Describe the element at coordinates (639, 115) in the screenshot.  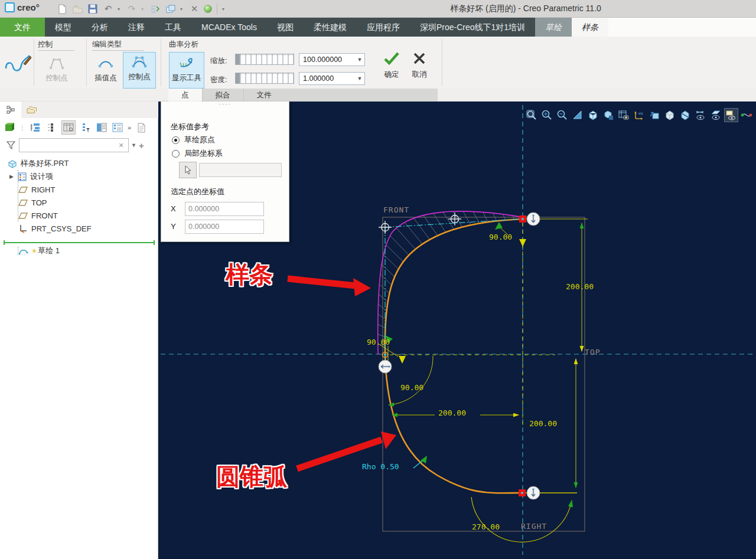
I see `datum-display-icon: x/y` at that location.